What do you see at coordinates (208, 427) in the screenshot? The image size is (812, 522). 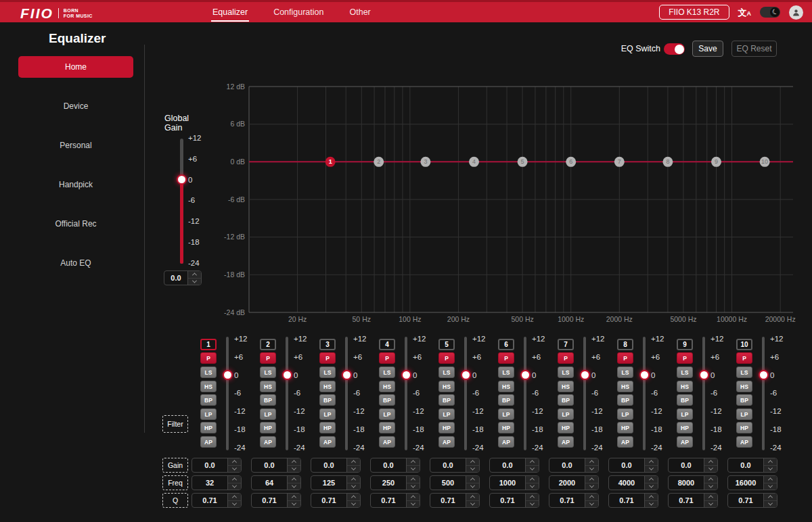 I see `band-1-filter-hp: HP` at bounding box center [208, 427].